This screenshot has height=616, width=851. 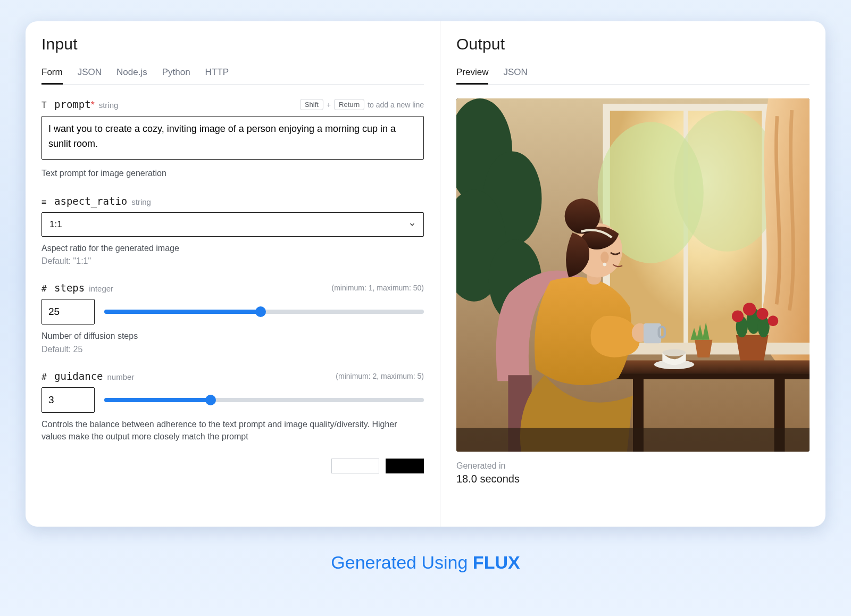 I want to click on footer-prefix: Generated Using, so click(x=402, y=562).